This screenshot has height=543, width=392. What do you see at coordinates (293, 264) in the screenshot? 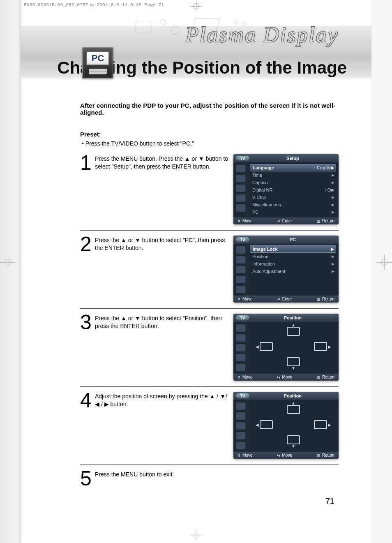
I see `osd-item-information: Information▶` at bounding box center [293, 264].